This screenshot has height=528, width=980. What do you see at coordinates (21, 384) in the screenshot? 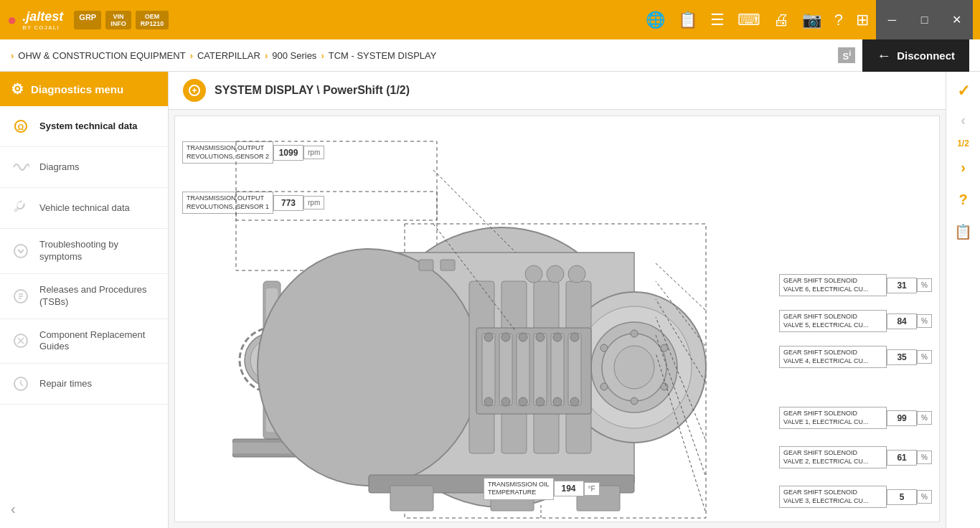
I see `repair-times-icon` at bounding box center [21, 384].